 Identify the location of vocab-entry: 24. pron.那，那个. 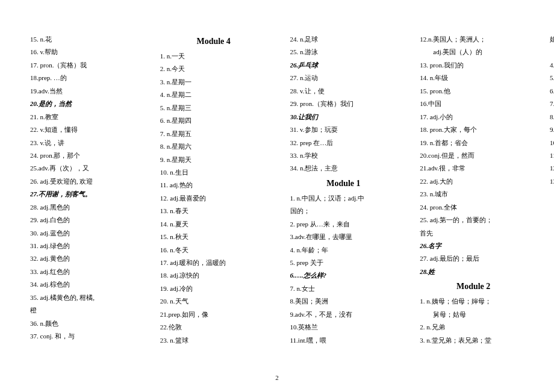
(84, 155).